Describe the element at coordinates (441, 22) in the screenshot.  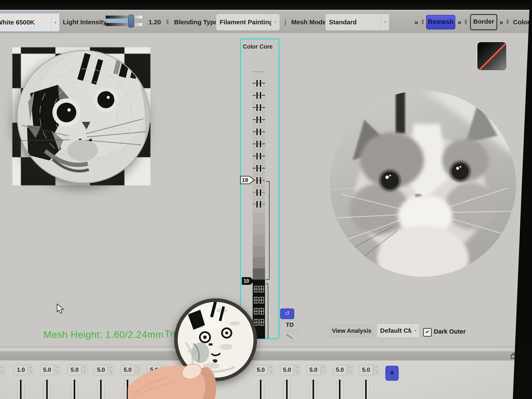
I see `remesh-button: Remesh` at that location.